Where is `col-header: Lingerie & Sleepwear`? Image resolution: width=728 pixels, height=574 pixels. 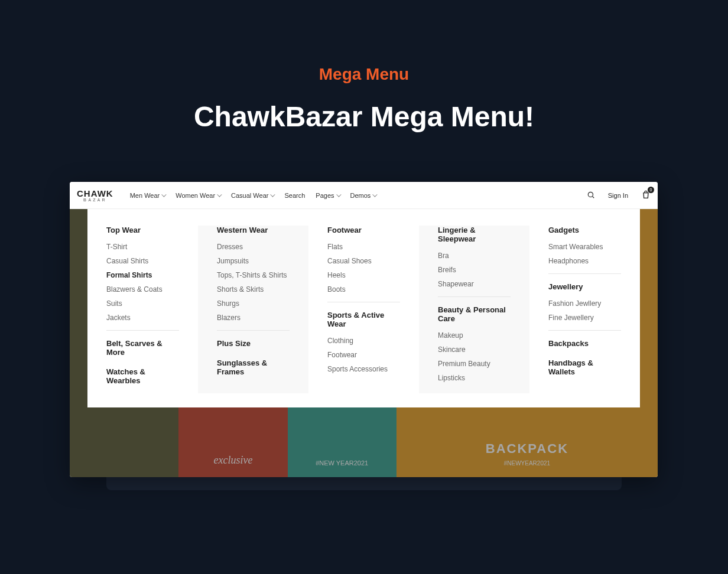
col-header: Lingerie & Sleepwear is located at coordinates (474, 234).